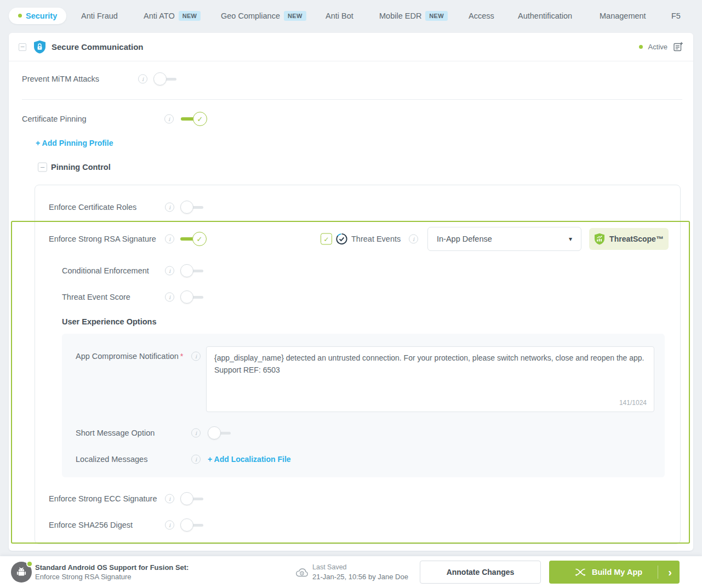 The image size is (702, 588). What do you see at coordinates (96, 297) in the screenshot?
I see `row-label: Threat Event Score` at bounding box center [96, 297].